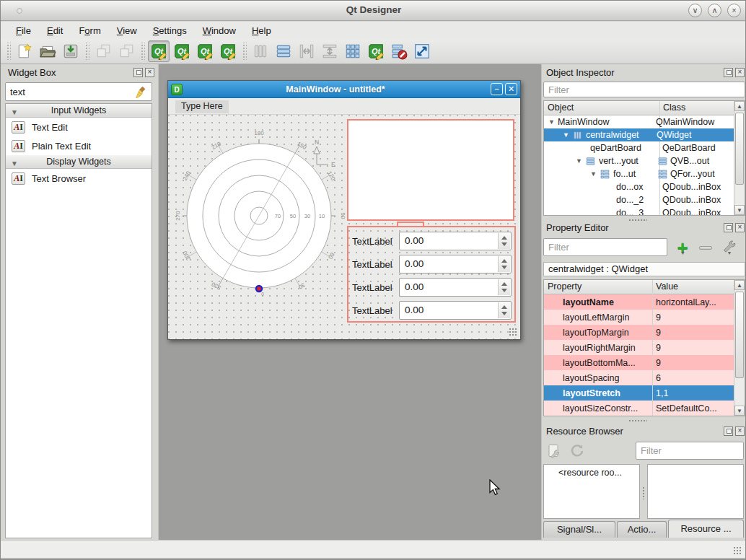 Image resolution: width=746 pixels, height=560 pixels. Describe the element at coordinates (260, 51) in the screenshot. I see `layout-horizontal-button` at that location.